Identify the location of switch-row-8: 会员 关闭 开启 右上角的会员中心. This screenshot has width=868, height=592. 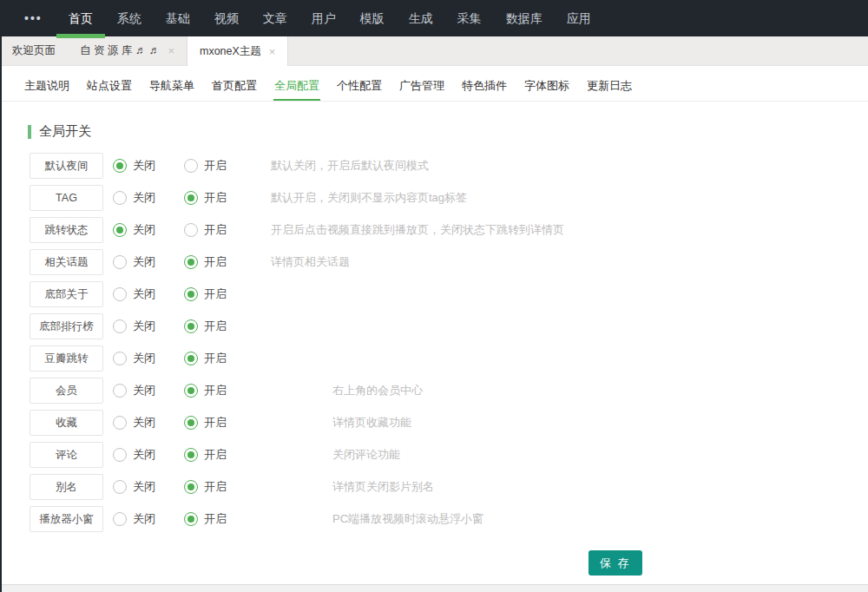
(435, 391).